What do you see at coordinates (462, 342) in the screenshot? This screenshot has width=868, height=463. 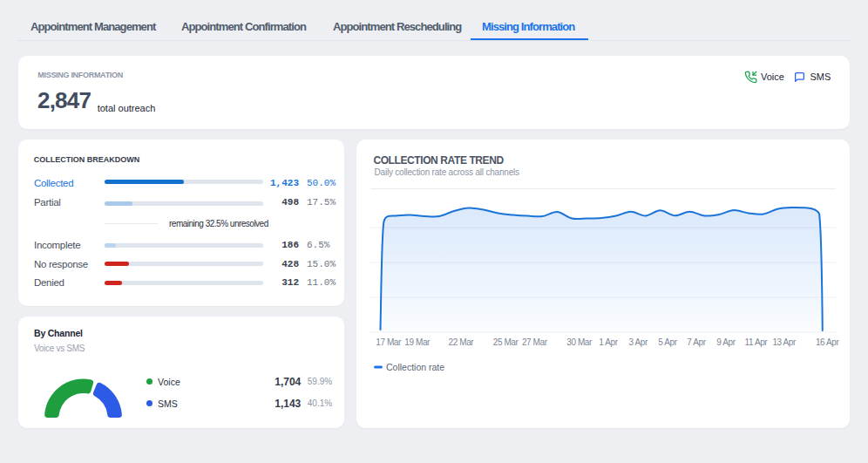 I see `svg-text: 22 Mar` at bounding box center [462, 342].